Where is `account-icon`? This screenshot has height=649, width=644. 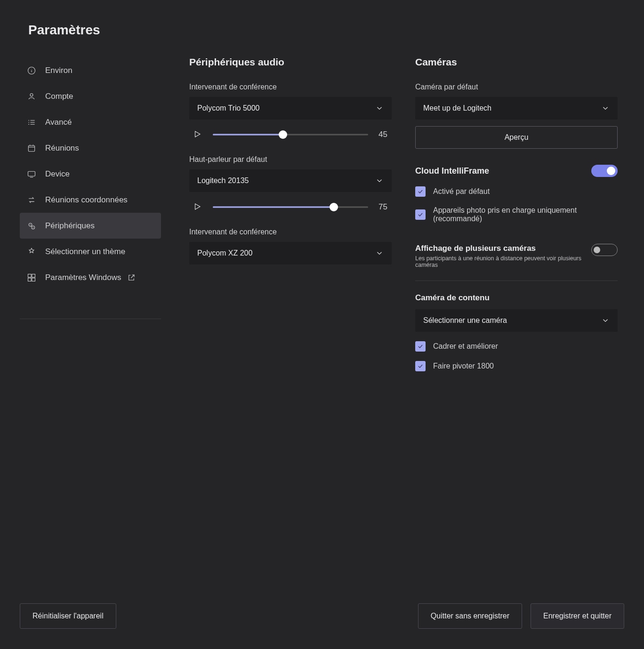
account-icon is located at coordinates (32, 96).